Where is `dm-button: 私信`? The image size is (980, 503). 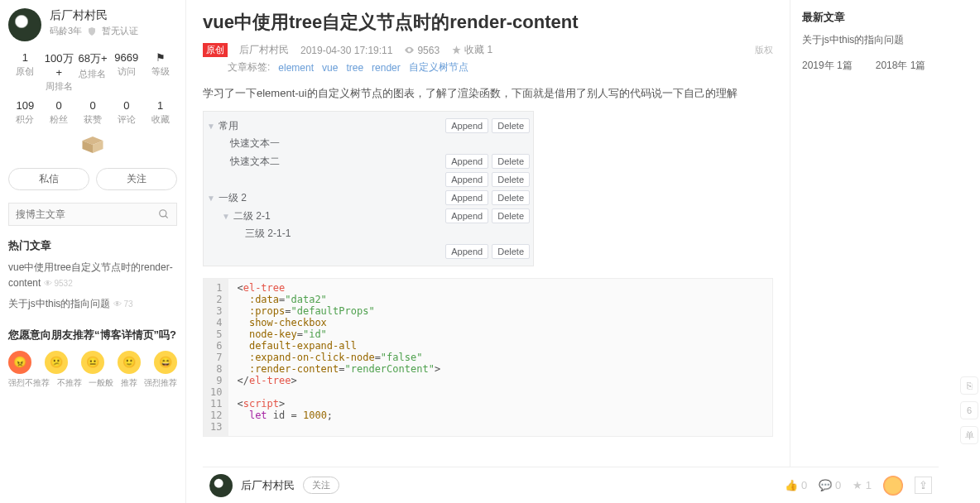 dm-button: 私信 is located at coordinates (49, 179).